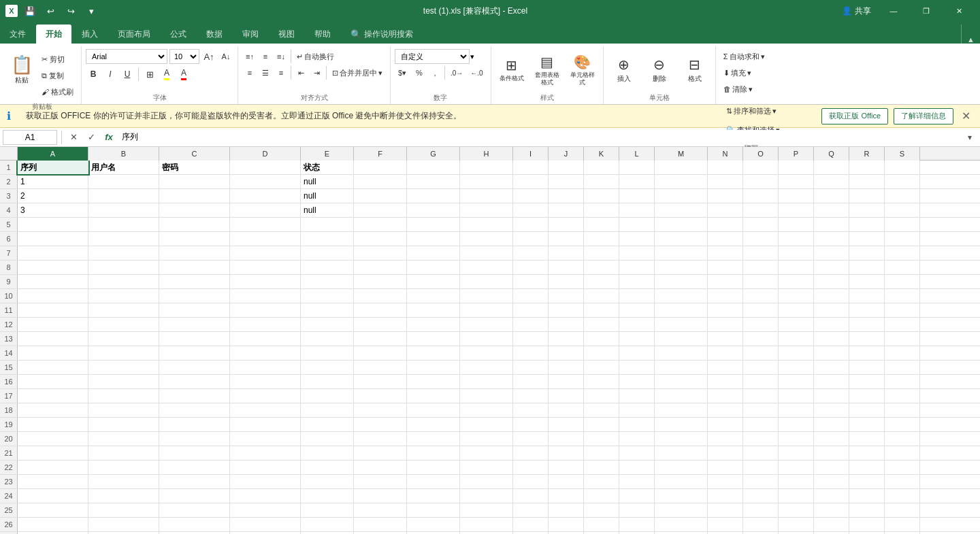 Image resolution: width=980 pixels, height=534 pixels. Describe the element at coordinates (124, 339) in the screenshot. I see `cell-B13` at that location.